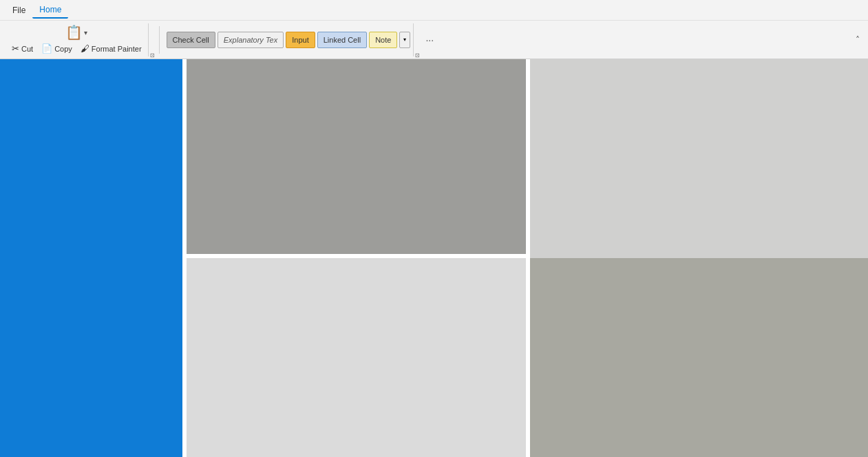 The width and height of the screenshot is (868, 457). What do you see at coordinates (117, 49) in the screenshot?
I see `format-painter-label: Format Painter` at bounding box center [117, 49].